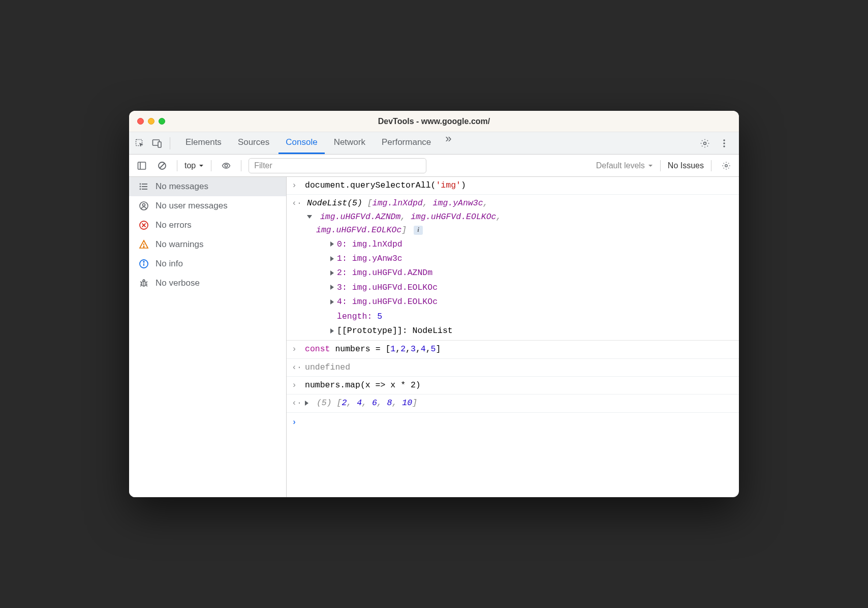  Describe the element at coordinates (151, 121) in the screenshot. I see `minimize-window-button` at that location.